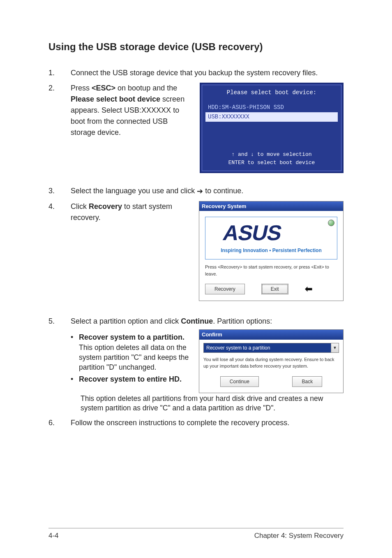 The height and width of the screenshot is (558, 392). I want to click on window-title: Confirm, so click(271, 335).